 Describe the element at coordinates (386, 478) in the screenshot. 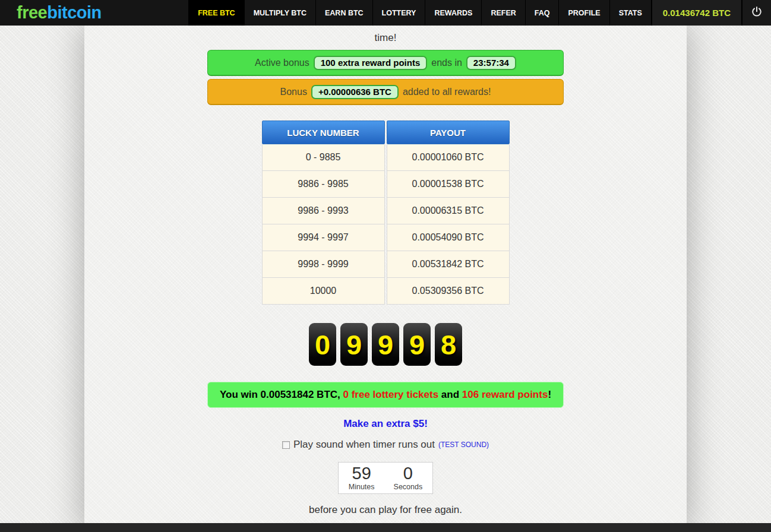

I see `countdown-timer: 59 Minutes 0 Seconds` at that location.